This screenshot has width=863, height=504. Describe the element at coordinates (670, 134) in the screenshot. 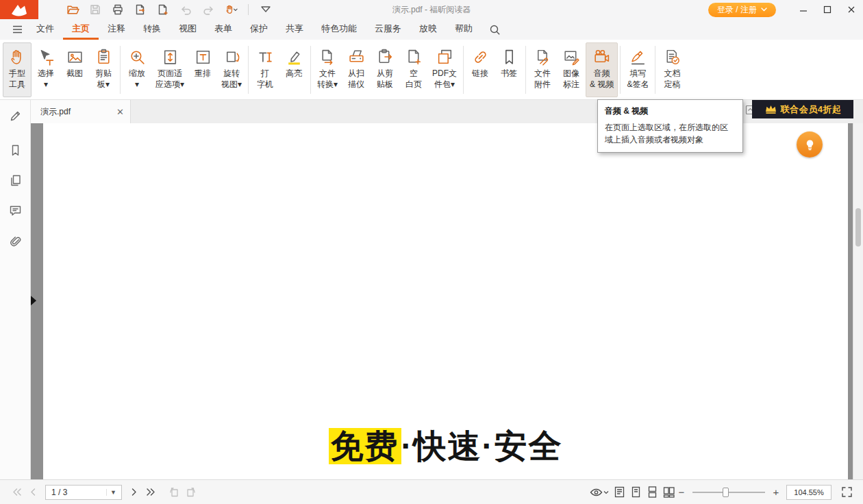

I see `tooltip-body: 在页面上选取区域，在所选取的区域上插入音频或者视频对象` at that location.